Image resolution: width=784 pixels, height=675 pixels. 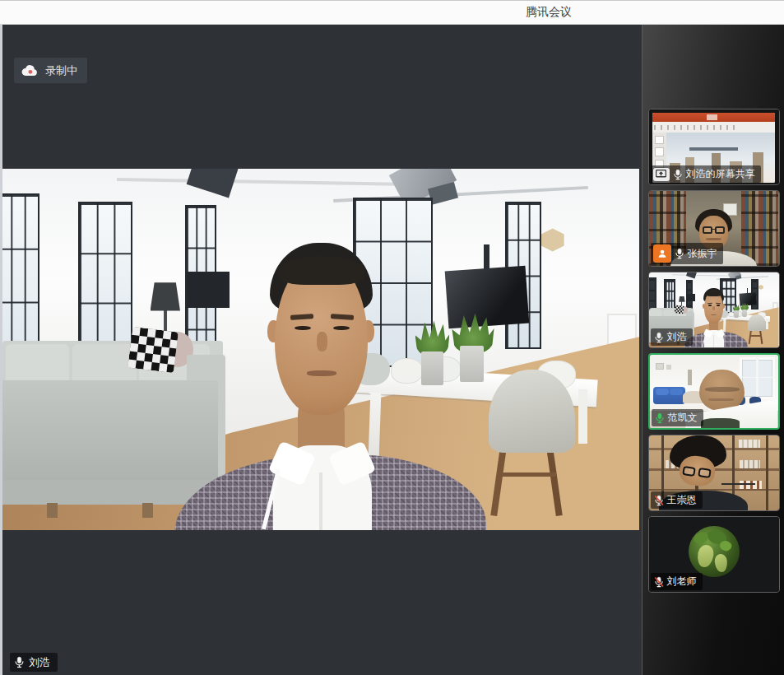 What do you see at coordinates (714, 229) in the screenshot?
I see `participant-tile-zhangzhenyu: 张振宇` at bounding box center [714, 229].